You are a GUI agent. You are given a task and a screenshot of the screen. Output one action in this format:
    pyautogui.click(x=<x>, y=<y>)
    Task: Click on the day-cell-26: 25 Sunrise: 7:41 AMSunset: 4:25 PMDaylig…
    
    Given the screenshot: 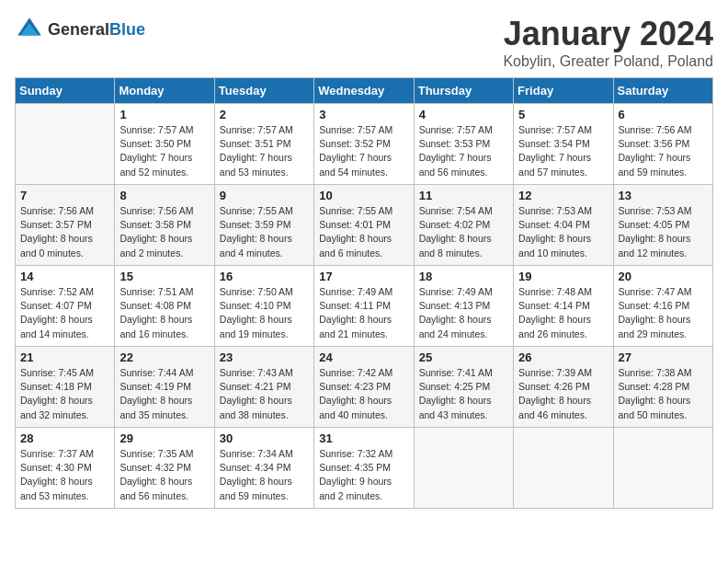 What is the action you would take?
    pyautogui.click(x=463, y=387)
    